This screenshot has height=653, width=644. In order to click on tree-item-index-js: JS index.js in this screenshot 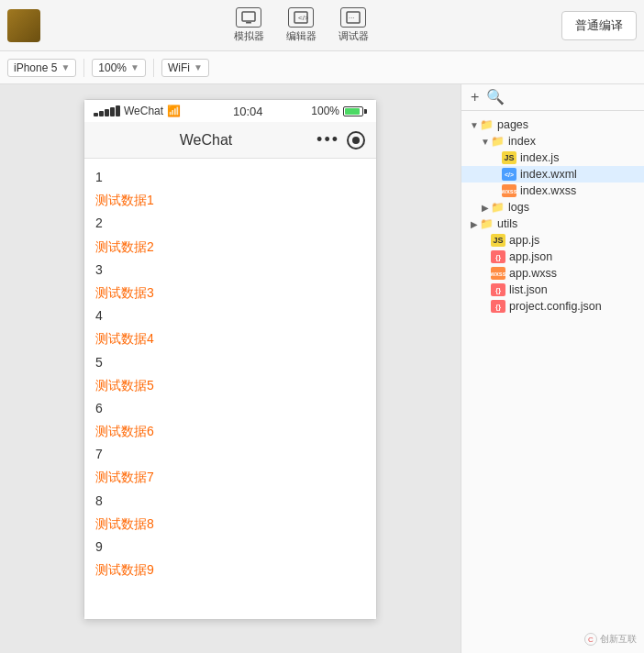, I will do `click(552, 158)`.